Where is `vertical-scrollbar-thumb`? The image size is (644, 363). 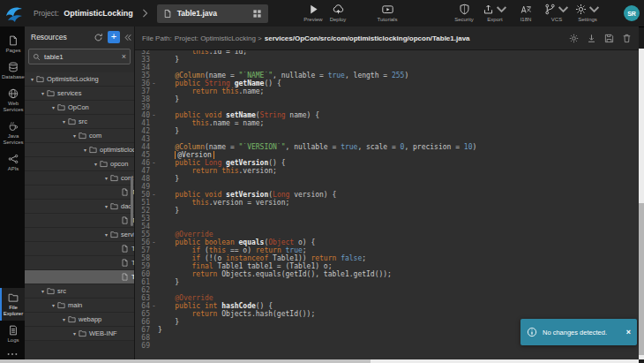
vertical-scrollbar-thumb is located at coordinates (641, 279).